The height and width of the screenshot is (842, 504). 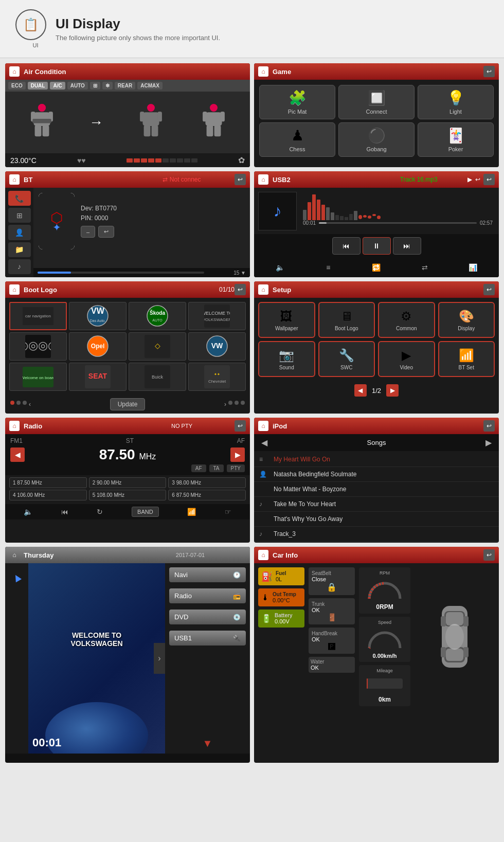 What do you see at coordinates (263, 290) in the screenshot?
I see `setup-home-icon: ⌂` at bounding box center [263, 290].